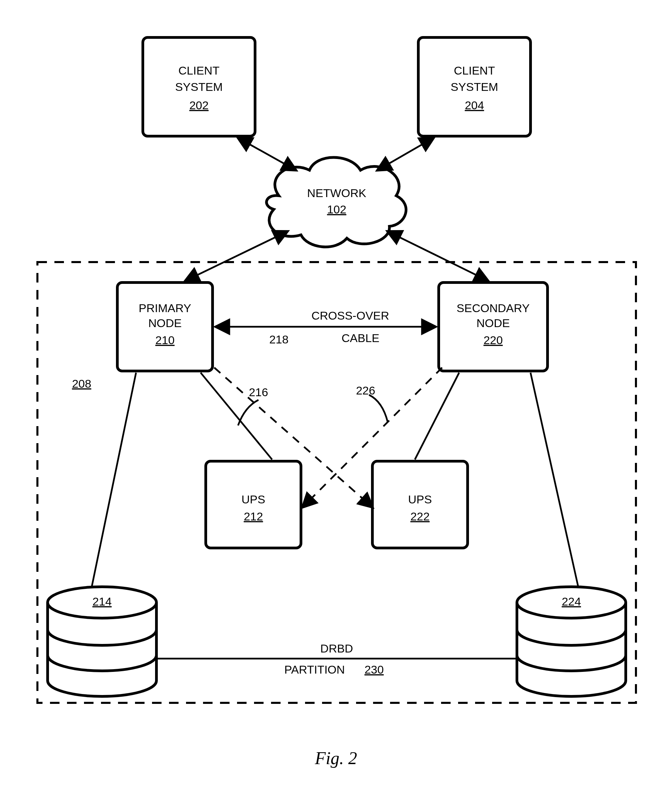  Describe the element at coordinates (493, 340) in the screenshot. I see `secondary-ref: 220` at that location.